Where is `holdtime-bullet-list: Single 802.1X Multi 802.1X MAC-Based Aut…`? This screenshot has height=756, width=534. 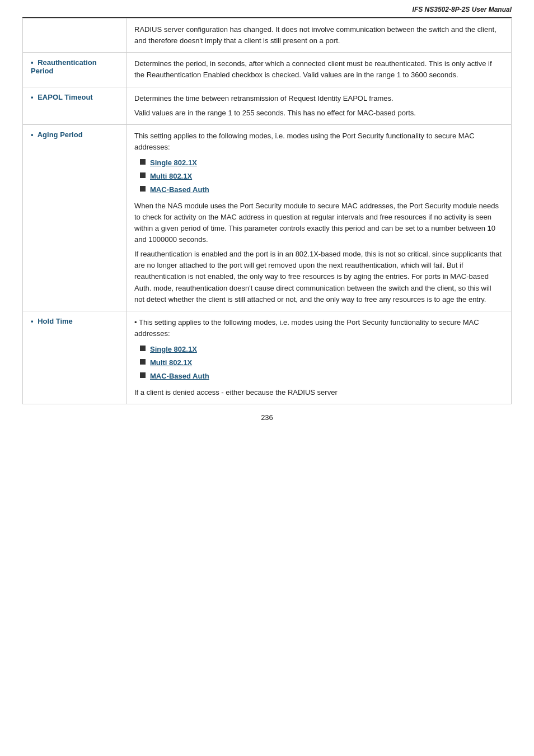
holdtime-bullet-list: Single 802.1X Multi 802.1X MAC-Based Aut… is located at coordinates (321, 363).